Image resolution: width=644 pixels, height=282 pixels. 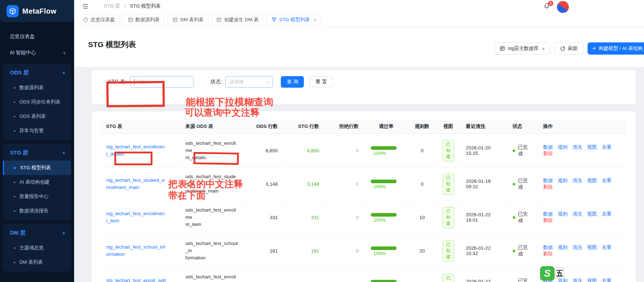 I want to click on sidebar-item-alerts: 异常与告警, so click(x=37, y=131).